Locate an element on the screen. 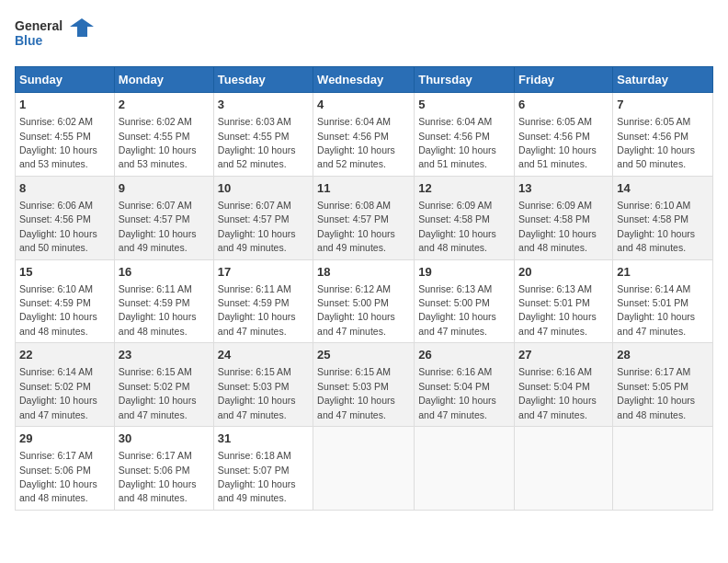 This screenshot has width=728, height=563. calendar-day-8: 8 Sunrise: 6:06 AMSunset: 4:56 PMDayligh… is located at coordinates (65, 217).